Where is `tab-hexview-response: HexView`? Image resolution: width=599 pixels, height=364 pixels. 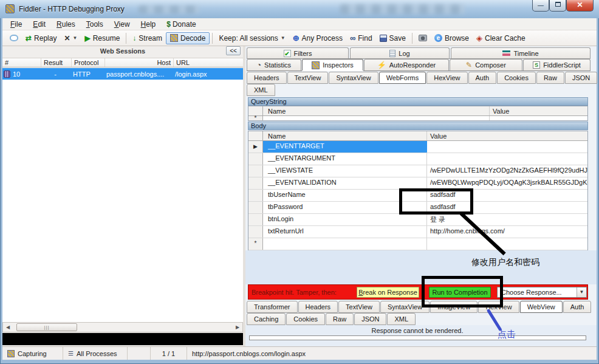 tab-hexview-response: HexView is located at coordinates (498, 307).